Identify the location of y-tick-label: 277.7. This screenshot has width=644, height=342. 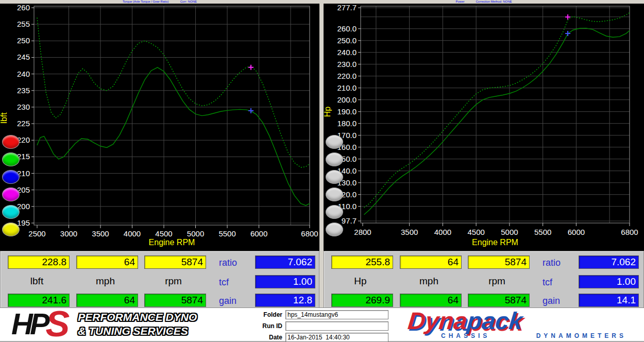
(347, 8).